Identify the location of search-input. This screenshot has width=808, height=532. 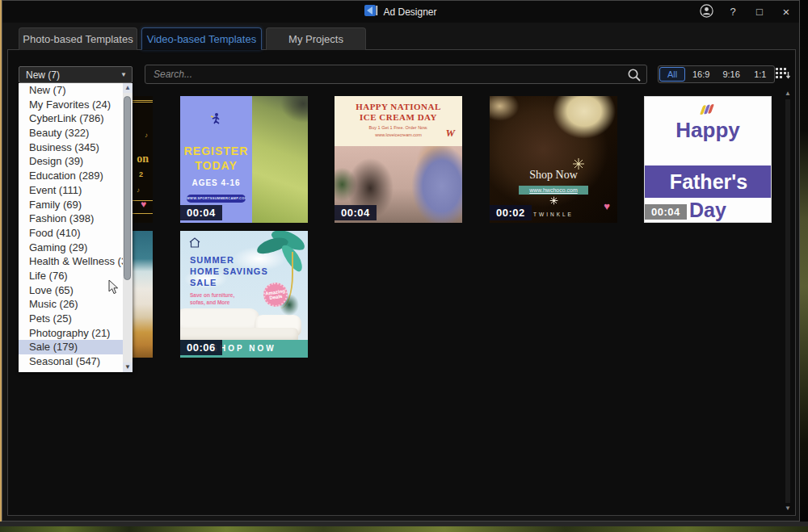
(396, 74).